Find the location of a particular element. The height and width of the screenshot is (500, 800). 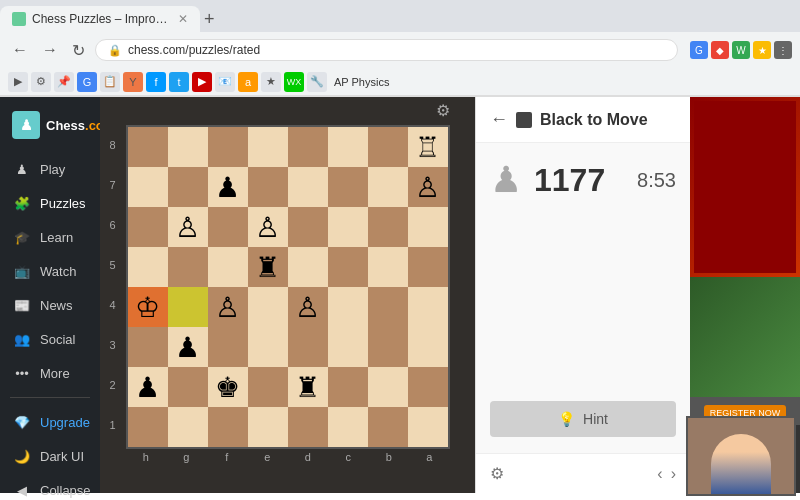

toolbar-btn-1: ▶ is located at coordinates (18, 82).